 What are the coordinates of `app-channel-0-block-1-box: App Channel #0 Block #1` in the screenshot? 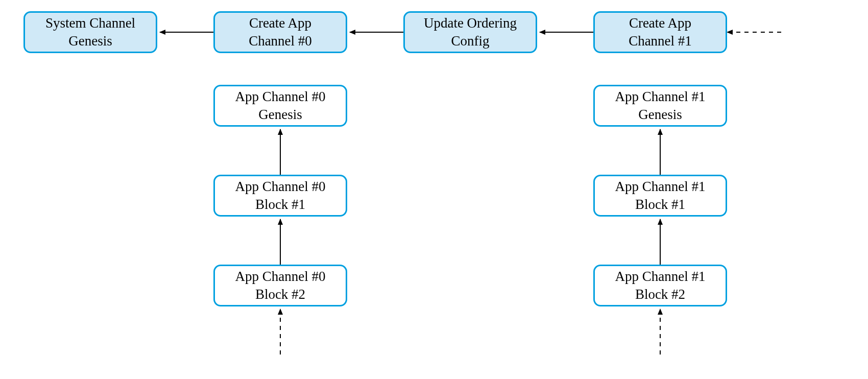 It's located at (280, 196).